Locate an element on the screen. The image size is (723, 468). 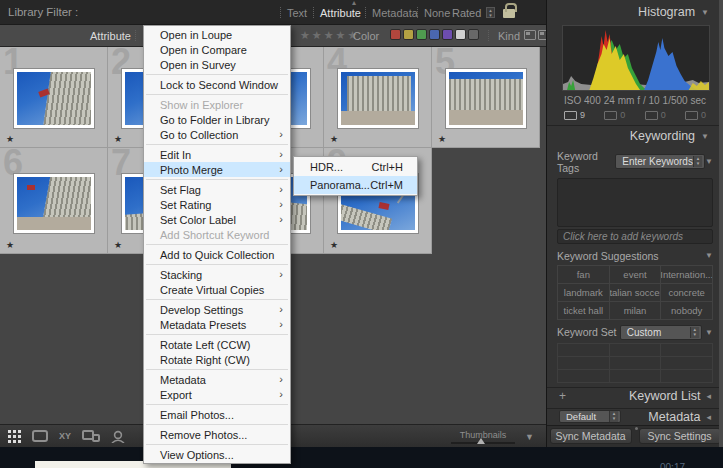
metadata-preset-dropdown: Default▴▾ is located at coordinates (590, 416).